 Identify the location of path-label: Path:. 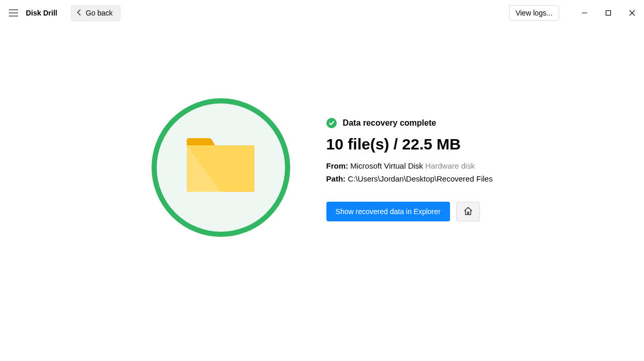
(336, 179).